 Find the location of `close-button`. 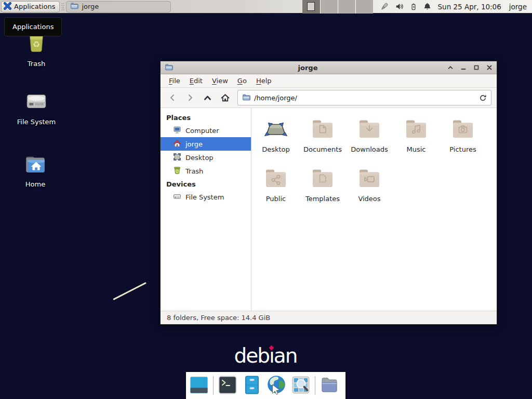

close-button is located at coordinates (489, 68).